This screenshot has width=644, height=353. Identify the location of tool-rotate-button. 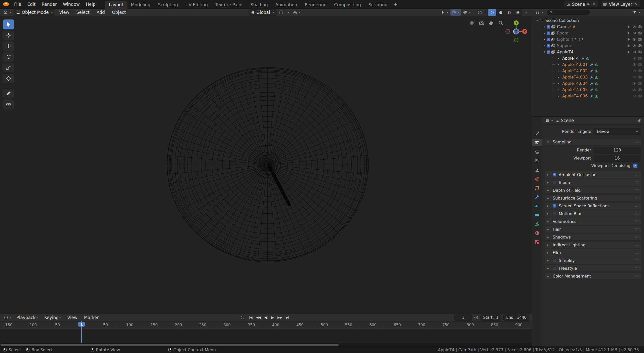
(9, 57).